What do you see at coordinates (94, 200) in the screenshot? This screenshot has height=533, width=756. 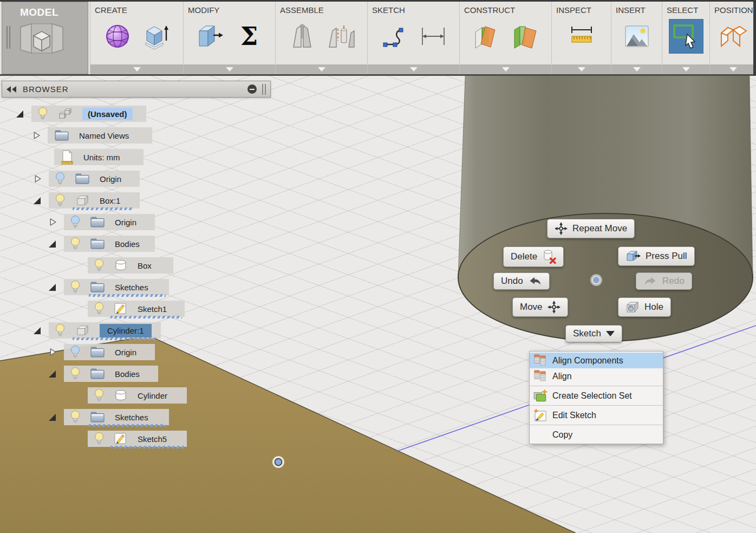 I see `tree-row-box1: Box:1` at bounding box center [94, 200].